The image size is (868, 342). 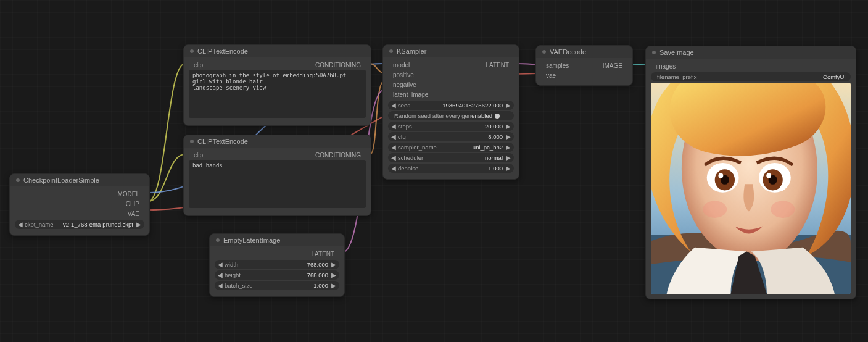 What do you see at coordinates (277, 264) in the screenshot?
I see `width-widget: ◀ width 768.000 ▶` at bounding box center [277, 264].